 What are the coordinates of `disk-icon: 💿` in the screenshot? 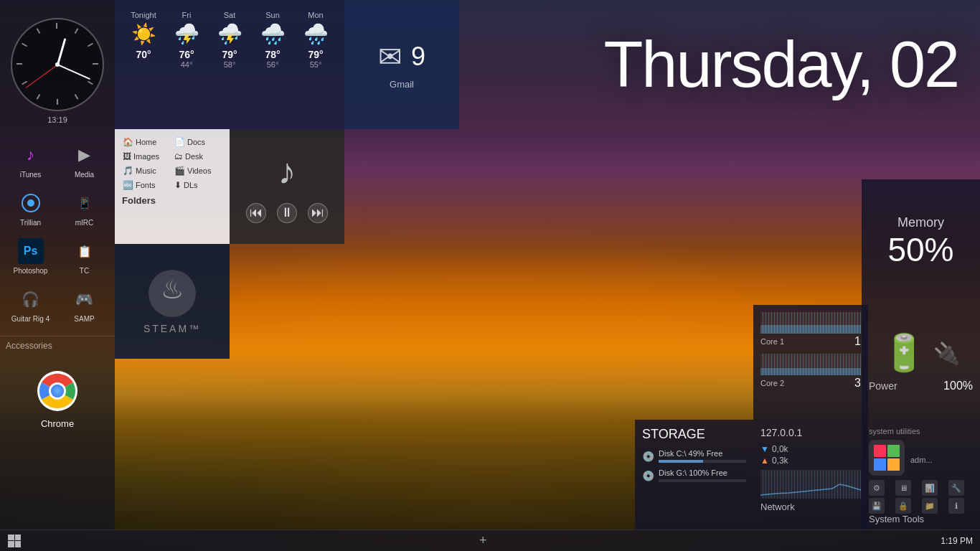 It's located at (649, 456).